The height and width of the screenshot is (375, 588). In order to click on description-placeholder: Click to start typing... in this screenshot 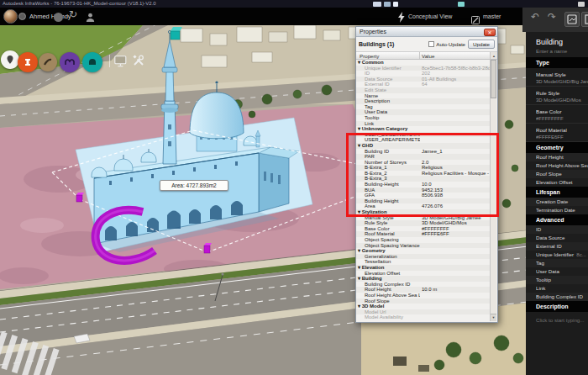, I will do `click(557, 318)`.